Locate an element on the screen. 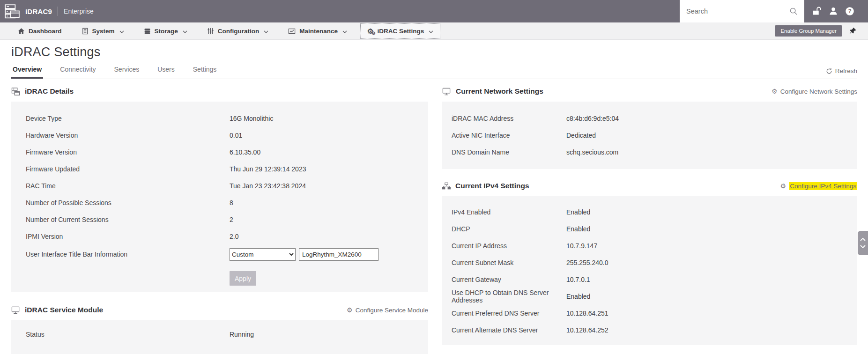  sliders-icon is located at coordinates (211, 31).